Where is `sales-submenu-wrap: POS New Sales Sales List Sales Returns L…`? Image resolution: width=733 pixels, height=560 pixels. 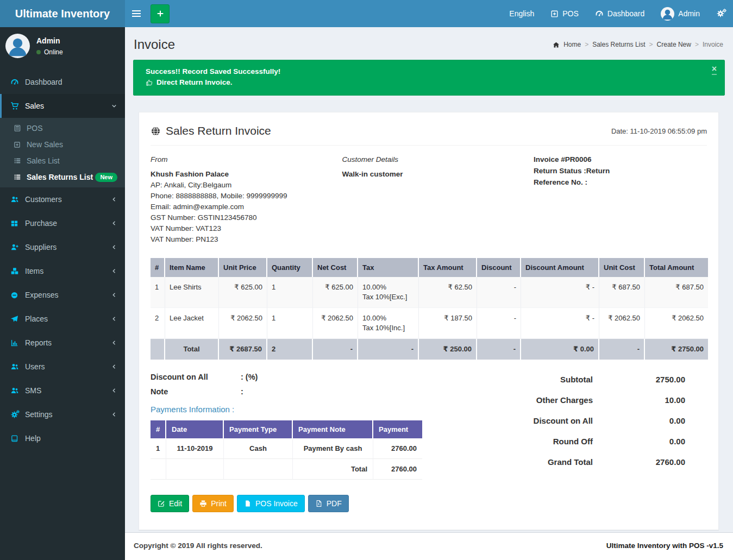 sales-submenu-wrap: POS New Sales Sales List Sales Returns L… is located at coordinates (62, 153).